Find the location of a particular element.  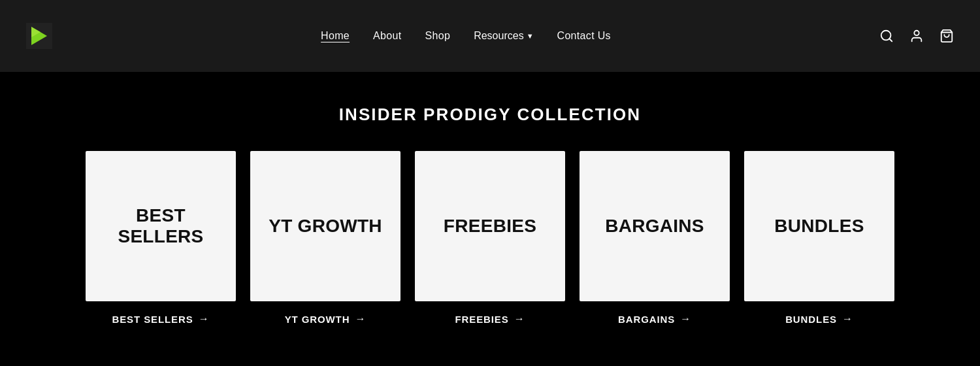

collection-card-yt-growth: YT GROWTH is located at coordinates (325, 226).